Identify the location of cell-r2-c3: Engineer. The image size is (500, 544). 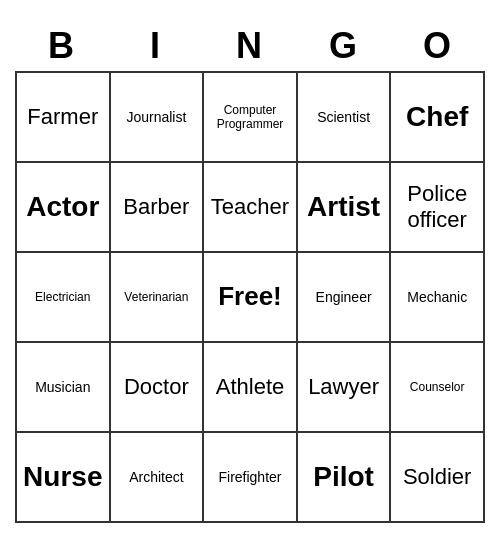
(345, 298).